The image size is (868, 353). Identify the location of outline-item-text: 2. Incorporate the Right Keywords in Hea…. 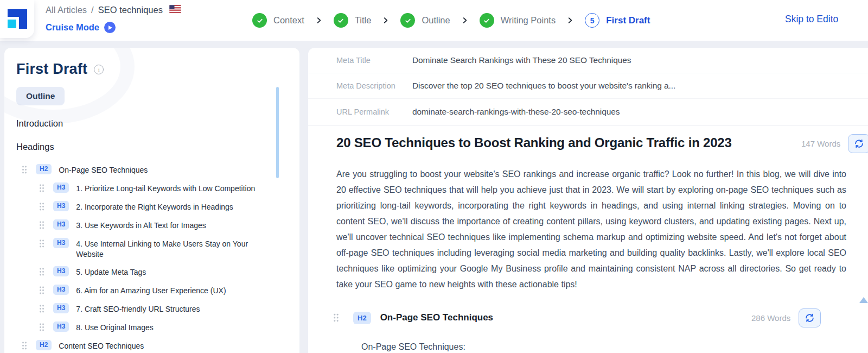
(155, 206).